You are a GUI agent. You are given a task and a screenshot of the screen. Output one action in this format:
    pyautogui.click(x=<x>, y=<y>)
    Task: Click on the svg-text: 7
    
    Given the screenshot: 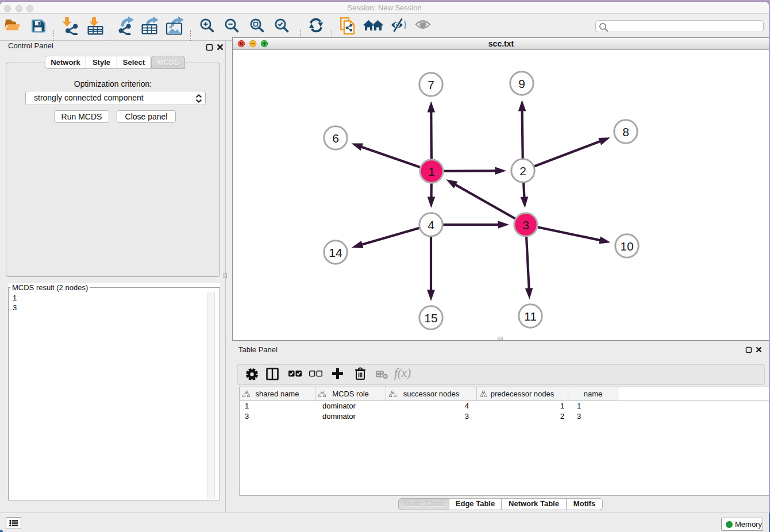 What is the action you would take?
    pyautogui.click(x=431, y=85)
    